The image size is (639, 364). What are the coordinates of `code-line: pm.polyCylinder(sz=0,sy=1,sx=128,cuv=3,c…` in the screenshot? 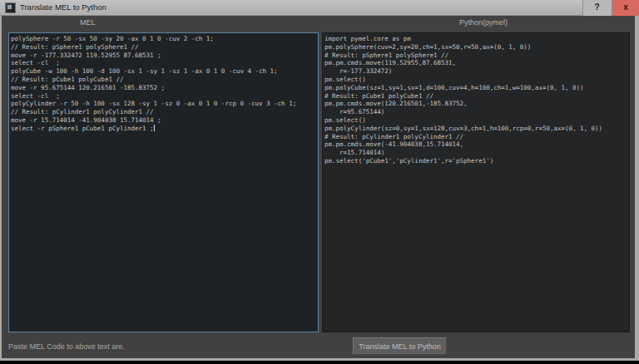 It's located at (476, 129).